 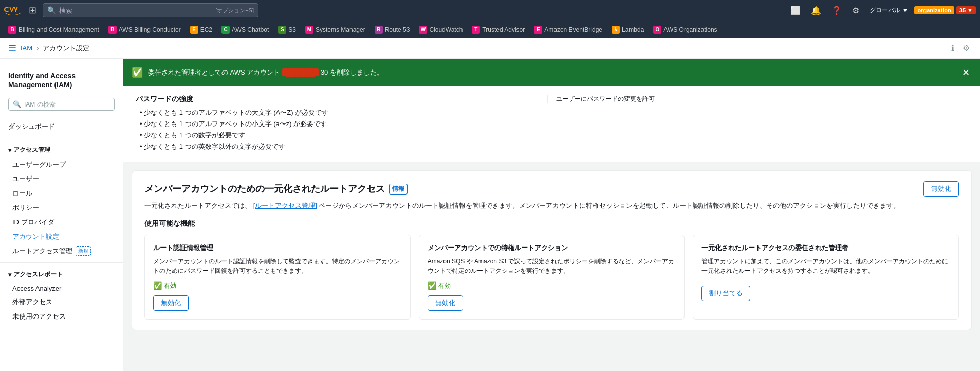 What do you see at coordinates (201, 30) in the screenshot?
I see `service-bar-item: EEC2` at bounding box center [201, 30].